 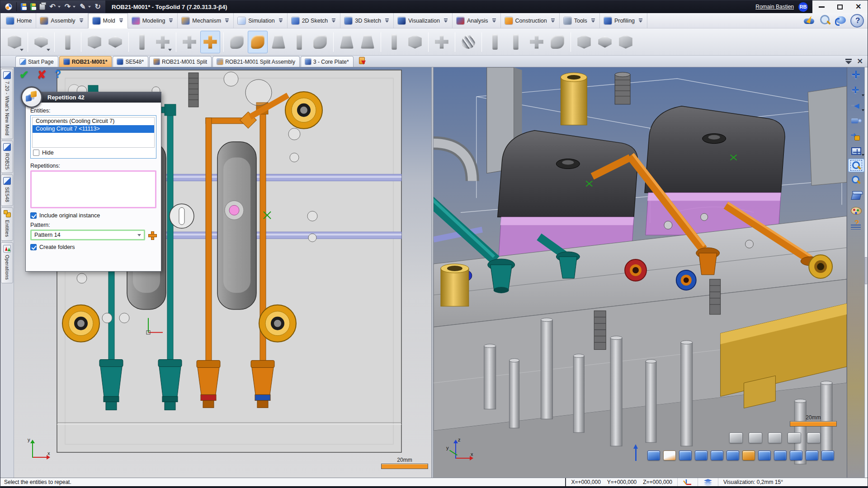 What do you see at coordinates (415, 42) in the screenshot?
I see `date-stamp-icon` at bounding box center [415, 42].